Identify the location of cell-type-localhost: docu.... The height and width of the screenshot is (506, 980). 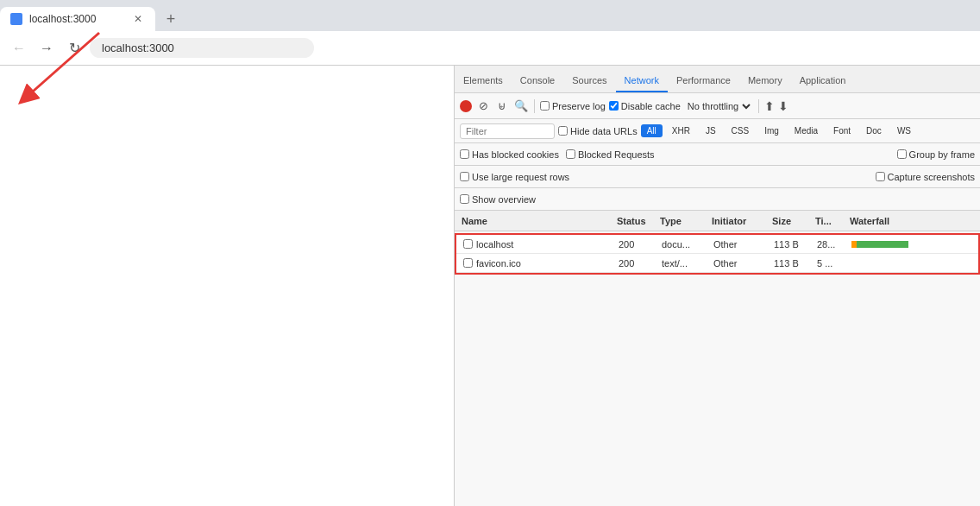
(684, 244).